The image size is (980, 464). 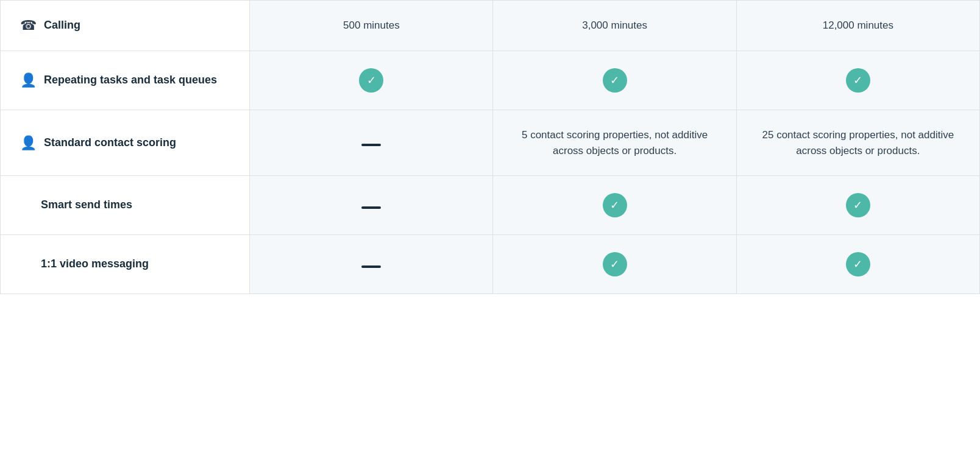 What do you see at coordinates (490, 26) in the screenshot?
I see `row-calling: ☎ Calling 500 minutes3,000 minutes12,000…` at bounding box center [490, 26].